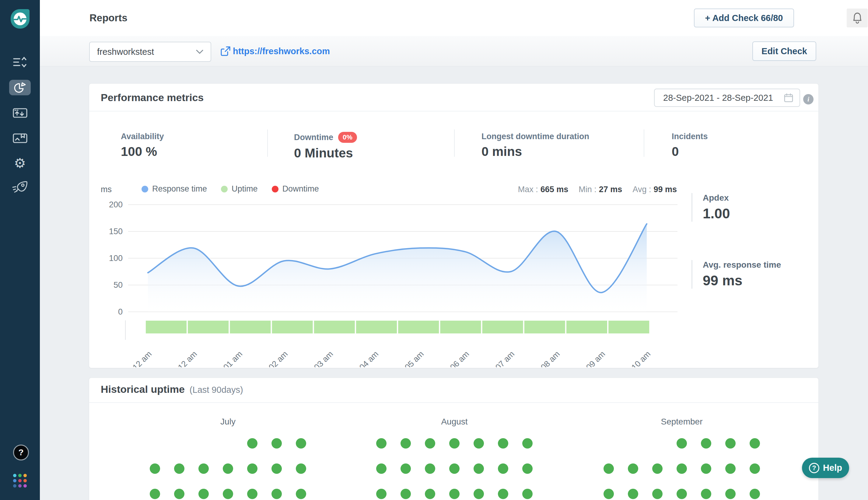 The width and height of the screenshot is (868, 500). I want to click on apdex-value: 1.00, so click(757, 214).